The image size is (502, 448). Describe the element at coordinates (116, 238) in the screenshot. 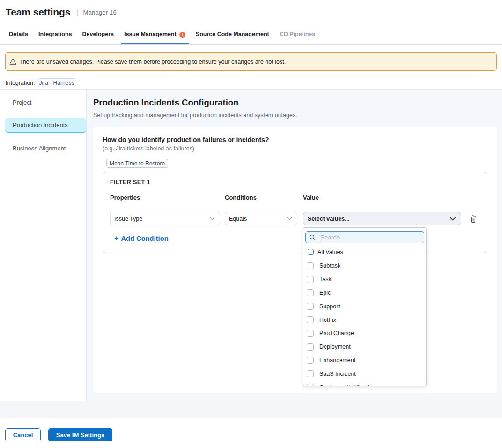

I see `plus-icon: +` at that location.